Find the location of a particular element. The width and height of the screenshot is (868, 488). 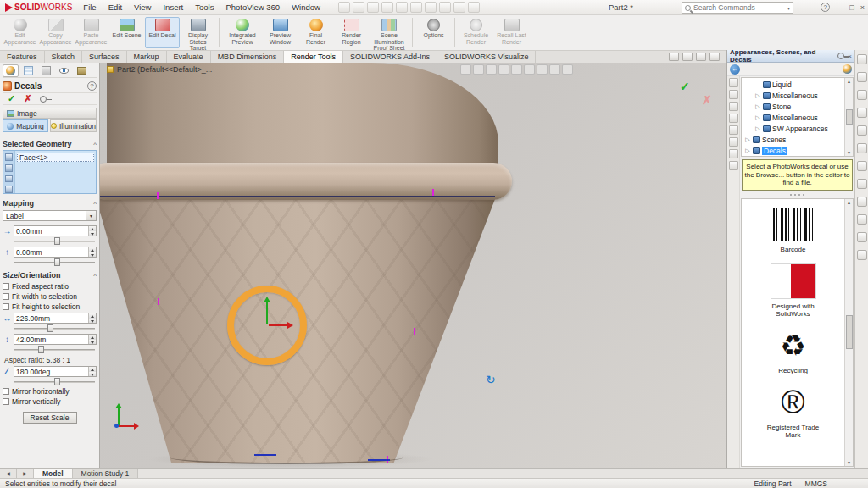

strip-settings-icon is located at coordinates (862, 202).